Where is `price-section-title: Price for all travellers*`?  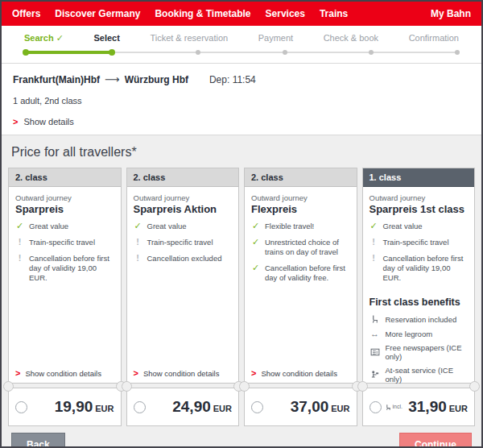 price-section-title: Price for all travellers* is located at coordinates (243, 152).